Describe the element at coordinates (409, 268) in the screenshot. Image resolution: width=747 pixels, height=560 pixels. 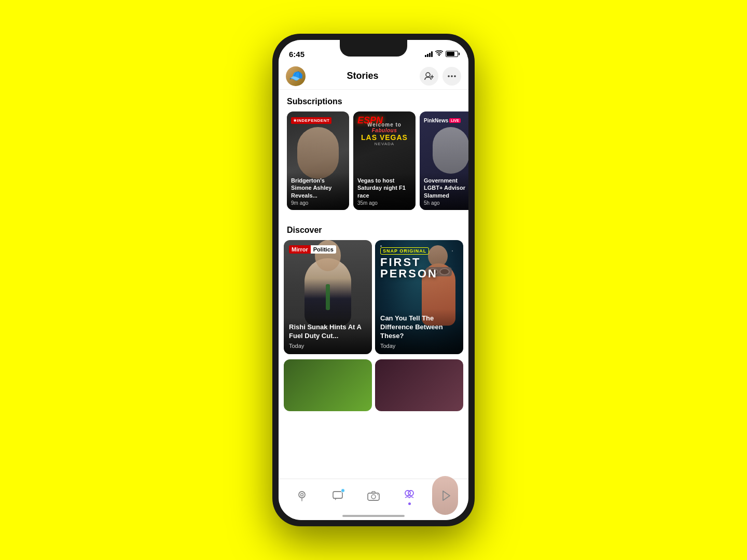
I see `first-person-show-title: FIRSTPERSON` at that location.